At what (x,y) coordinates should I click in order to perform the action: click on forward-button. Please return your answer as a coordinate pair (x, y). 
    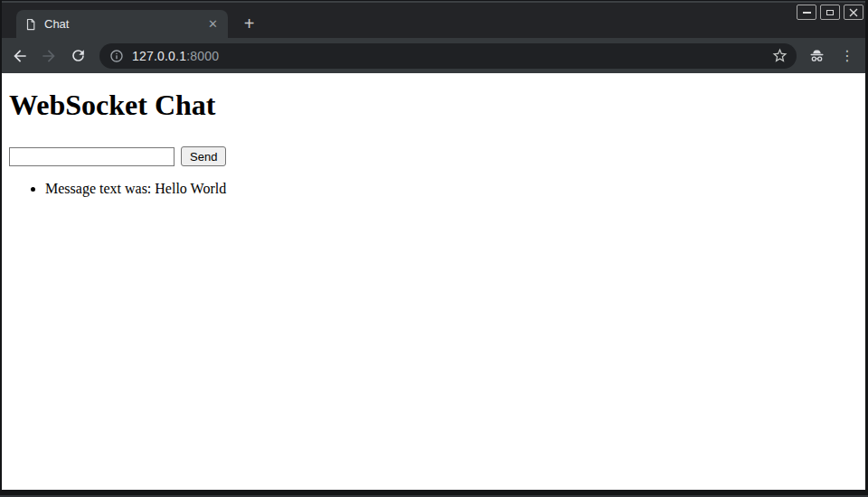
    Looking at the image, I should click on (49, 56).